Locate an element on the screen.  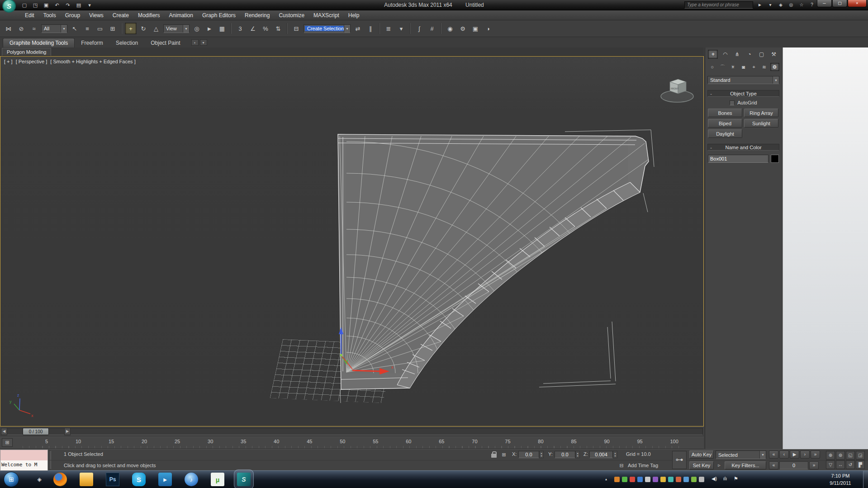
minimize-button: ─ is located at coordinates (824, 4).